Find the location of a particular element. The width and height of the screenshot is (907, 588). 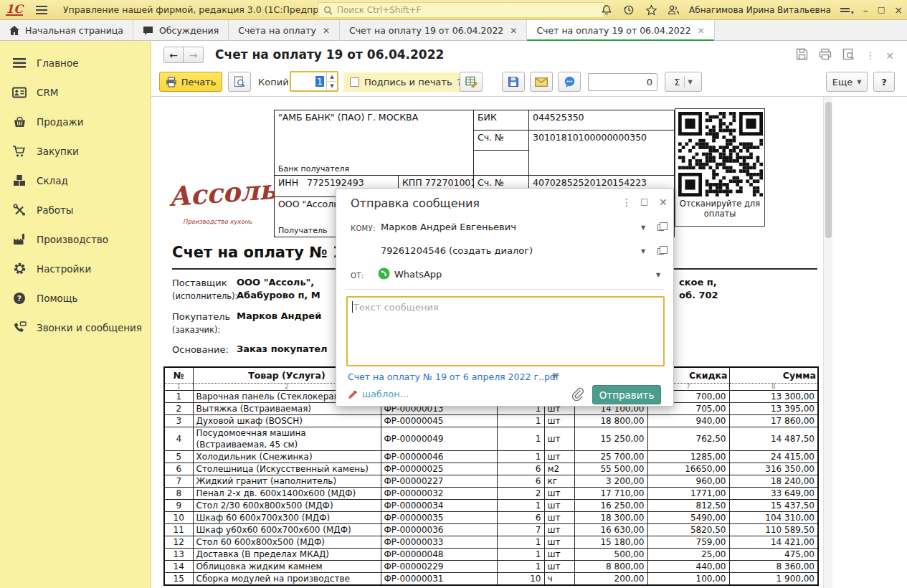

sidebar-item-main: Главное is located at coordinates (75, 63).